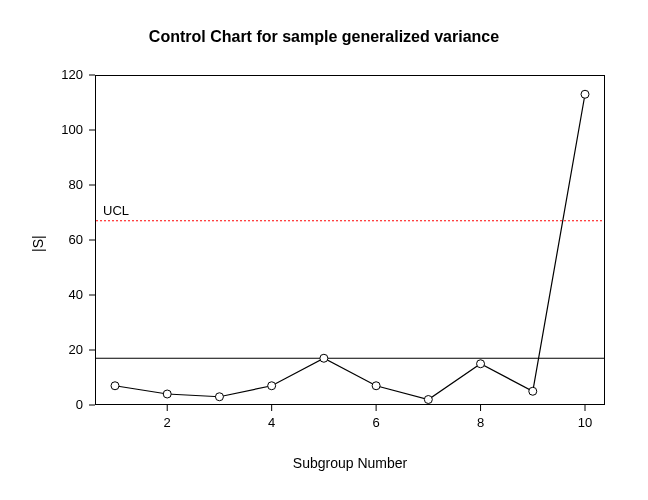 The image size is (648, 500). Describe the element at coordinates (376, 422) in the screenshot. I see `x-tick-label: 6` at that location.